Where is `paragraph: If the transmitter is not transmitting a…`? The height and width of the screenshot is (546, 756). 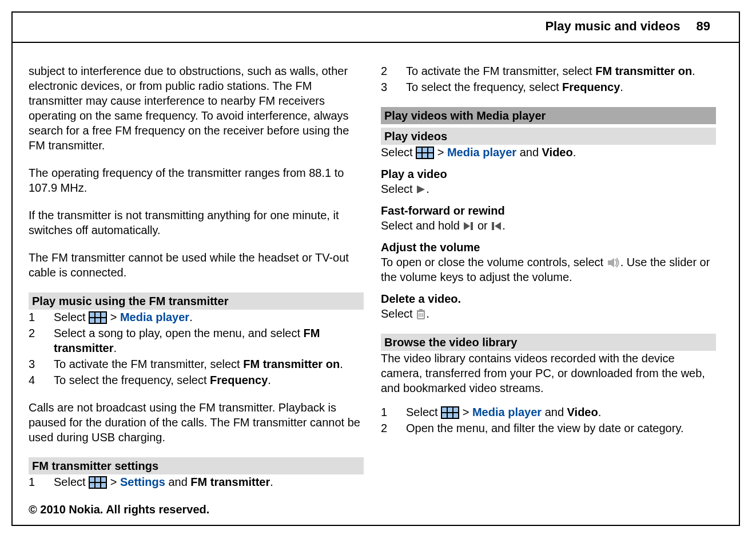
paragraph: If the transmitter is not transmitting a… is located at coordinates (196, 223).